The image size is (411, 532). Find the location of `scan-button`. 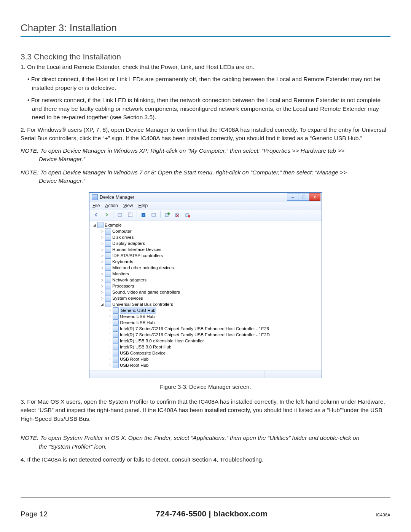

scan-button is located at coordinates (154, 215).